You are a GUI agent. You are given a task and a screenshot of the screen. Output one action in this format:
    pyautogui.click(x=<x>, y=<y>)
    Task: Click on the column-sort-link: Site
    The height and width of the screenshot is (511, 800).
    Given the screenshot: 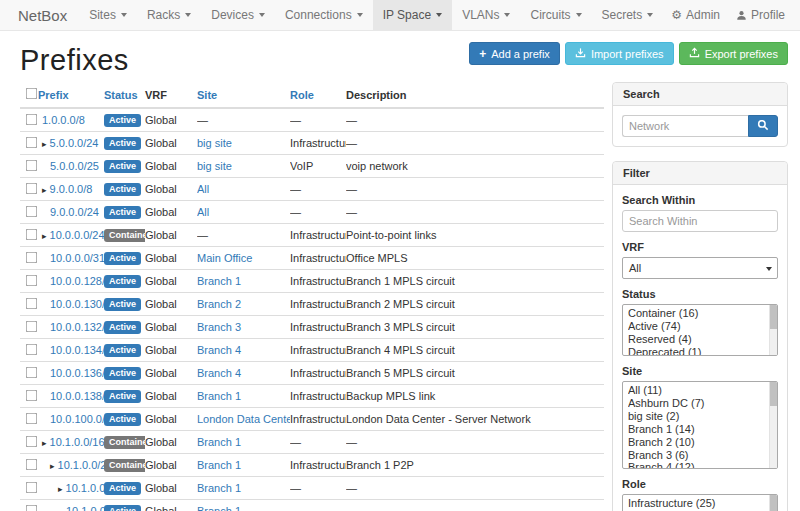 What is the action you would take?
    pyautogui.click(x=207, y=95)
    